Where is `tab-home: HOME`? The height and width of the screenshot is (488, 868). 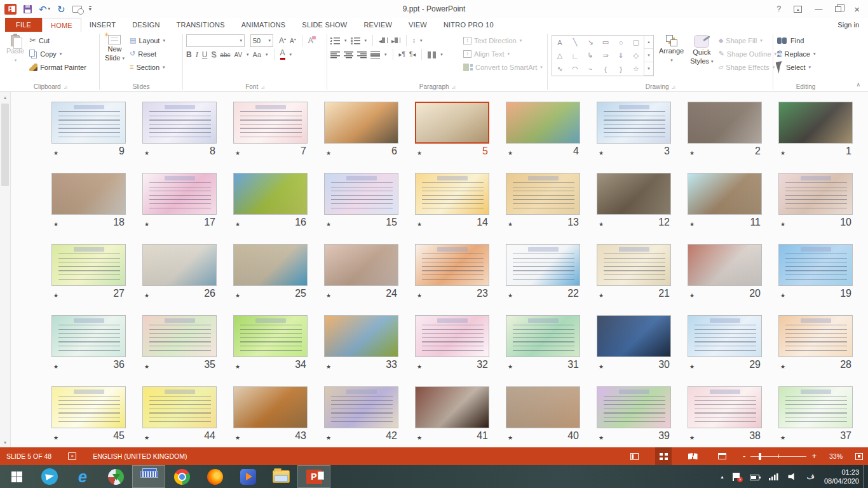 tab-home: HOME is located at coordinates (62, 25).